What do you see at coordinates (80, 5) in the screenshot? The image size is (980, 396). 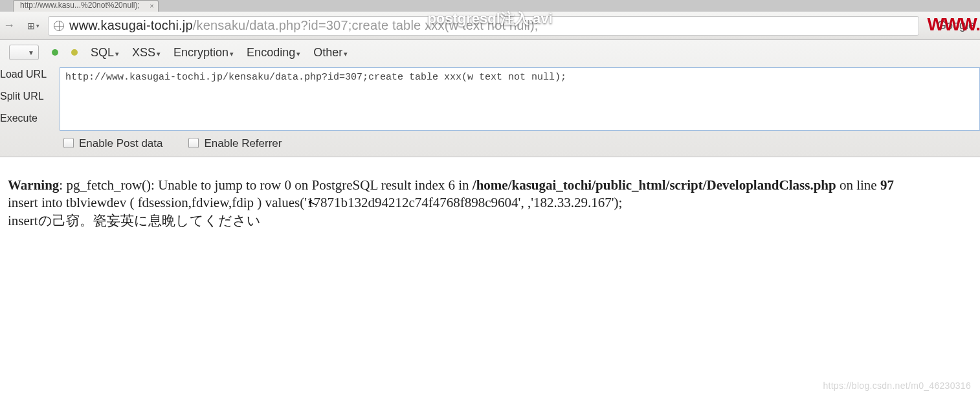 I see `tab-title: http://www.kasu...%20not%20null);` at bounding box center [80, 5].